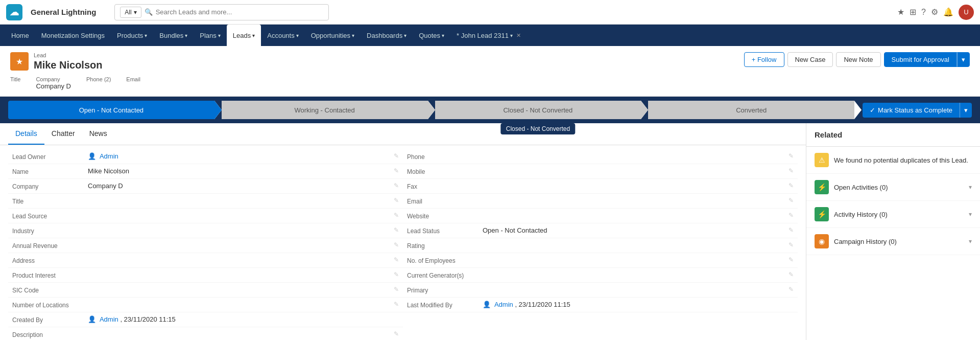  Describe the element at coordinates (99, 83) in the screenshot. I see `phone-field: Phone (2)` at that location.